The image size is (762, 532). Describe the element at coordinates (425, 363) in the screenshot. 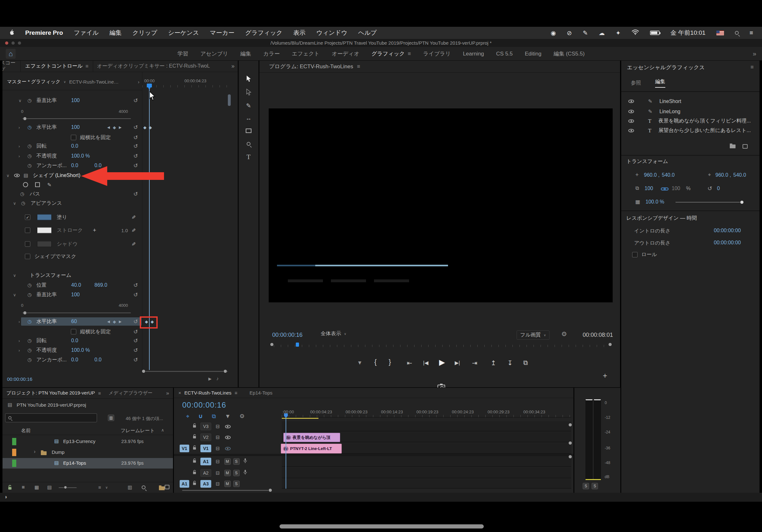

I see `step-back-button: |◀` at that location.